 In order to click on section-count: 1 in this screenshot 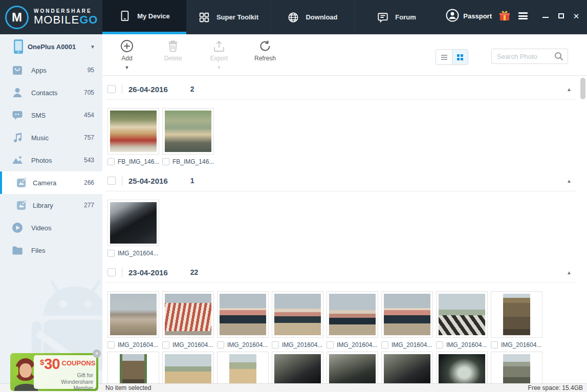, I will do `click(192, 181)`.